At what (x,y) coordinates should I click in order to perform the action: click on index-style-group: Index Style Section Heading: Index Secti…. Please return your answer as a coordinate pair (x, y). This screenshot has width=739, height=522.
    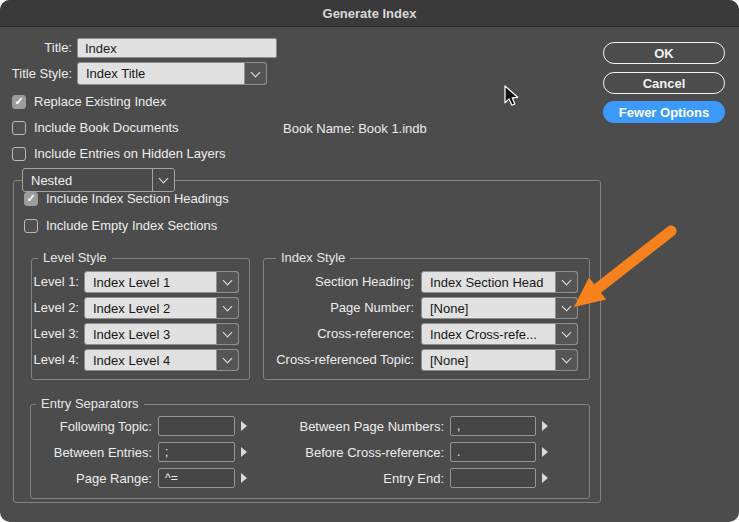
    Looking at the image, I should click on (426, 319).